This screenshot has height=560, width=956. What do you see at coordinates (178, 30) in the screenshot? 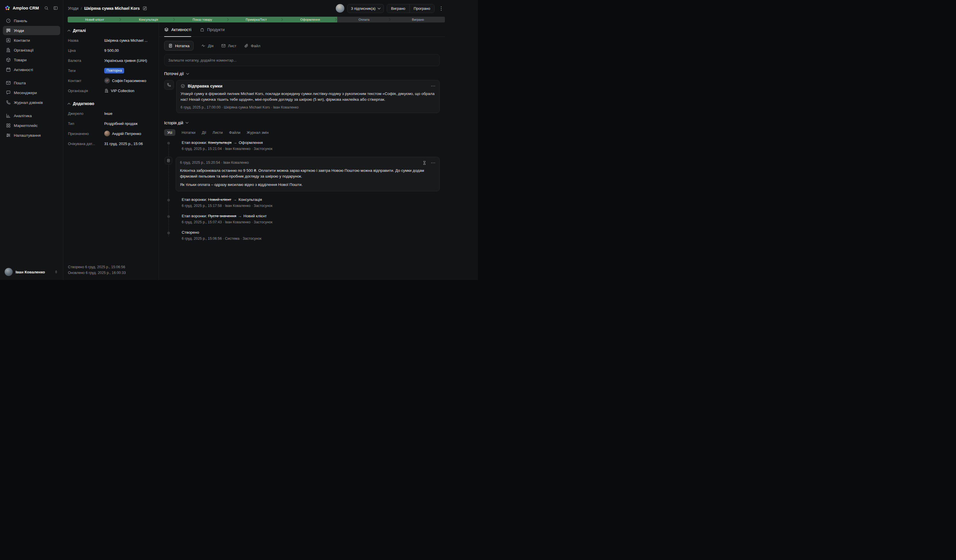
I see `tab-activities: Активності` at bounding box center [178, 30].